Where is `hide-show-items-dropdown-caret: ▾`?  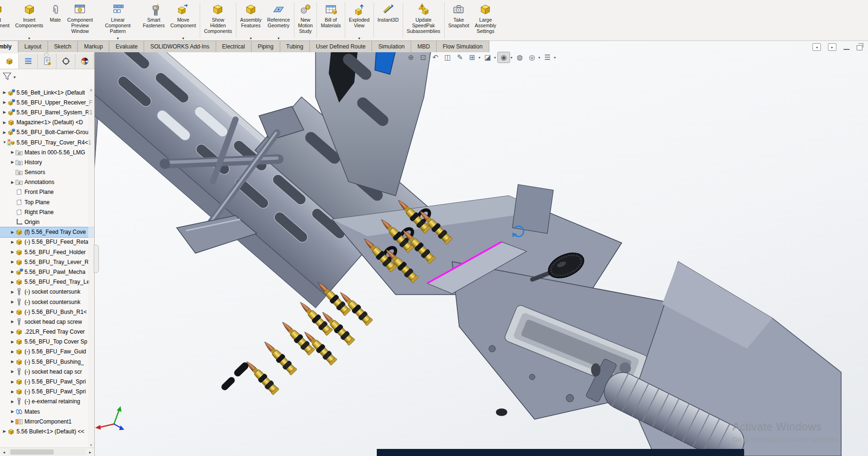
hide-show-items-dropdown-caret: ▾ is located at coordinates (511, 57).